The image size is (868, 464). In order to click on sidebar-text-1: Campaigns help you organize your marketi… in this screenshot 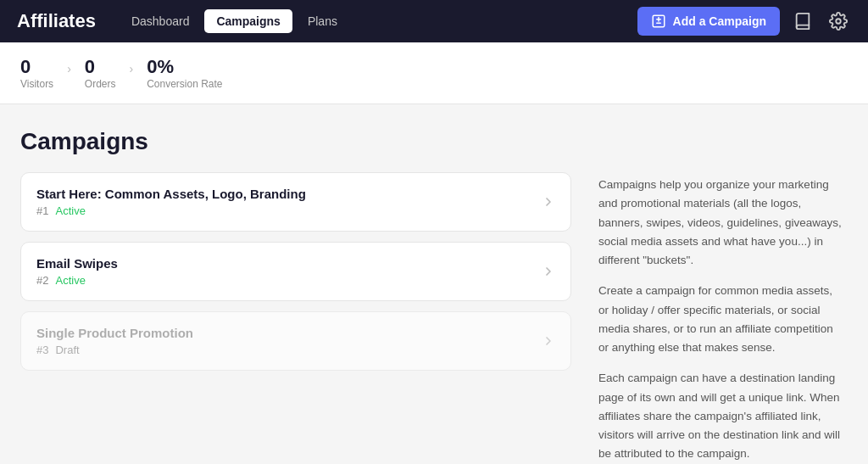, I will do `click(721, 222)`.